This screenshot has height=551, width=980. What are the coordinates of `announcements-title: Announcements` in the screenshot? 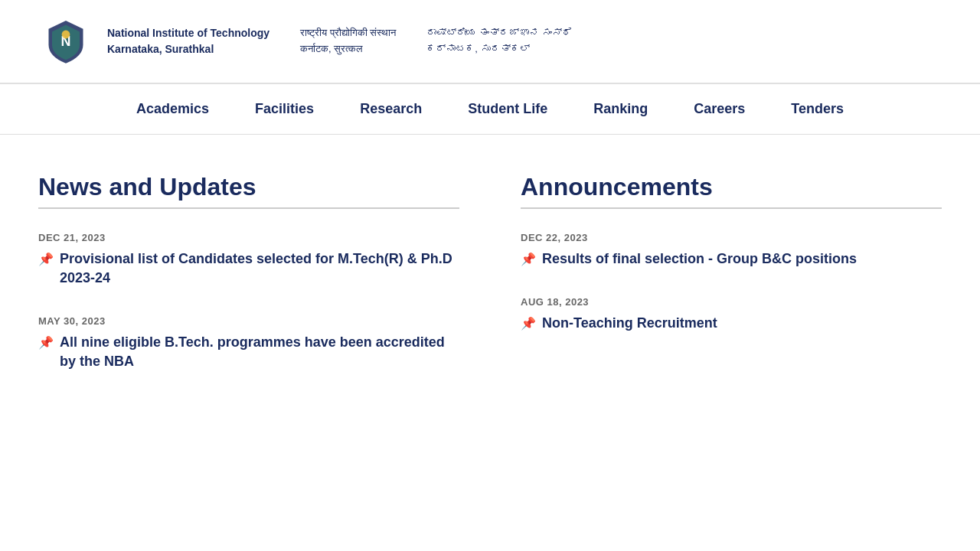 It's located at (731, 187).